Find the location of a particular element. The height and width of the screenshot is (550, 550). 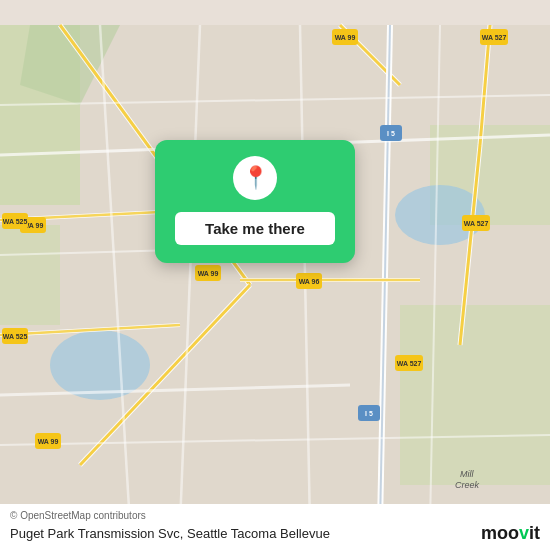

pin-icon-wrap: 📍 is located at coordinates (255, 178).